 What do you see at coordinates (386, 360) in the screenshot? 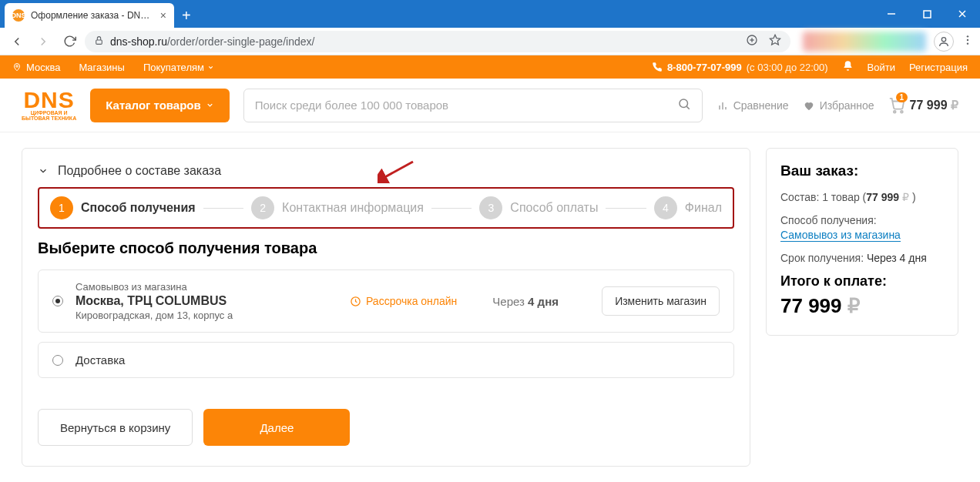
I see `delivery-option: Доставка` at bounding box center [386, 360].